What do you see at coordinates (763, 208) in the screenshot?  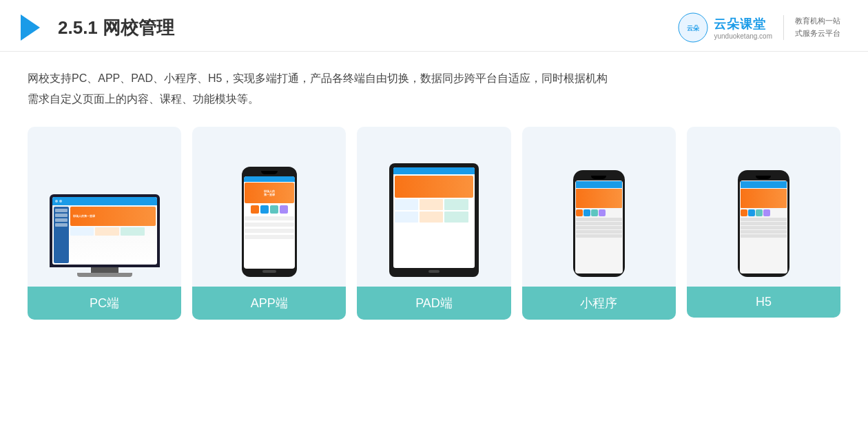 I see `h5-image-area` at bounding box center [763, 208].